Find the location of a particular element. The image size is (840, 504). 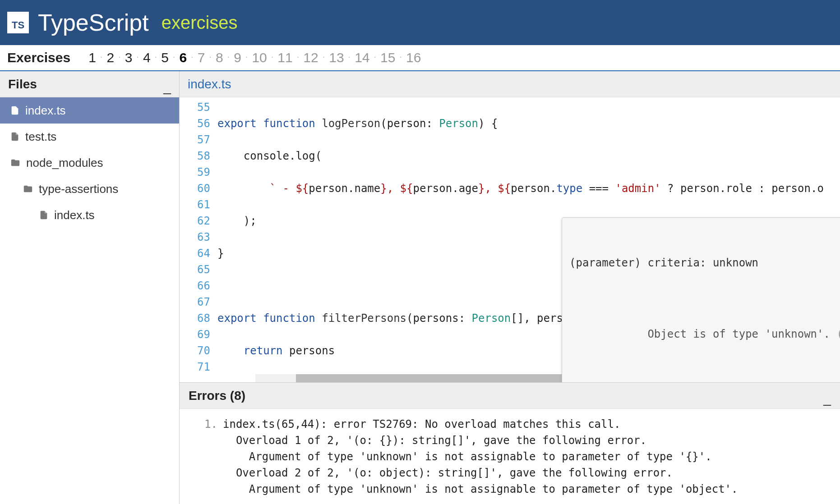

errors-title: Errors (8) is located at coordinates (217, 396).